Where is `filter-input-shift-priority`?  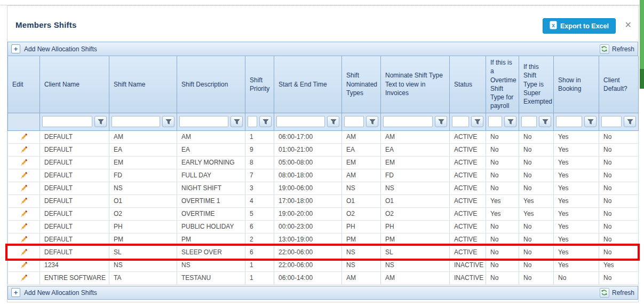
filter-input-shift-priority is located at coordinates (252, 122).